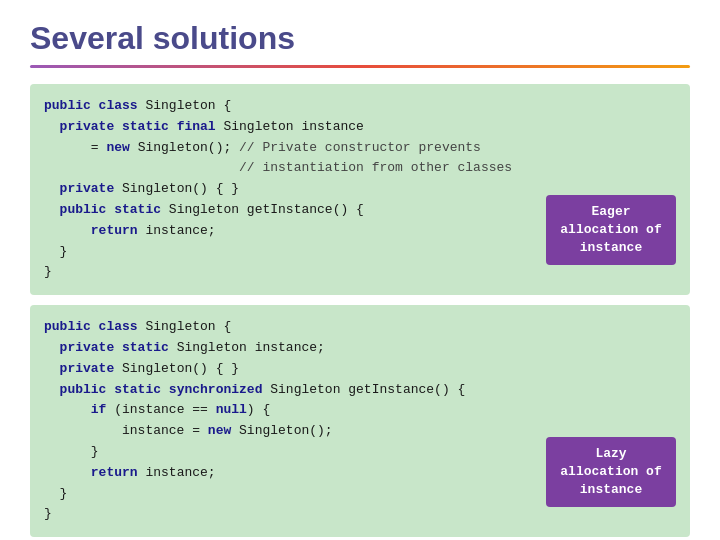  Describe the element at coordinates (611, 472) in the screenshot. I see `lazy-allocation-label: Lazy allocation of instance` at that location.